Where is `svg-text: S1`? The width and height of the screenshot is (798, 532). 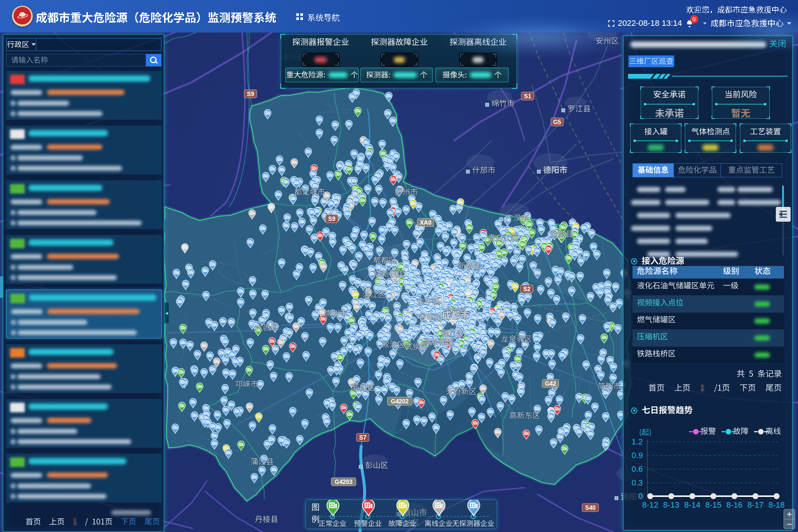 svg-text: S1 is located at coordinates (528, 96).